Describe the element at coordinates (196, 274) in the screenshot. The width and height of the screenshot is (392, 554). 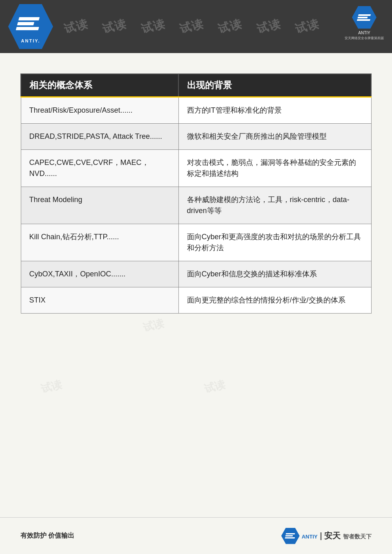
I see `table-row: CybOX,TAXII，OpenIOC.......面向Cyber和信息交换的描…` at that location.